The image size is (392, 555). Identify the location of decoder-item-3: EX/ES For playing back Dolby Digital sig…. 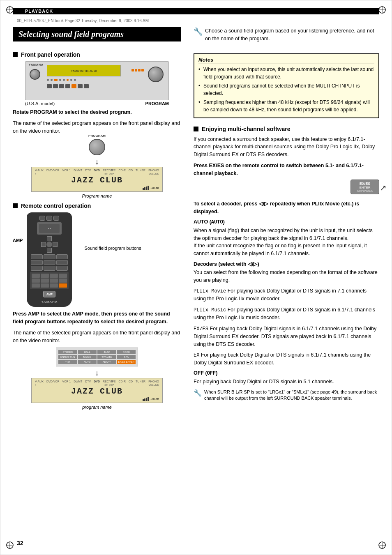
(286, 337).